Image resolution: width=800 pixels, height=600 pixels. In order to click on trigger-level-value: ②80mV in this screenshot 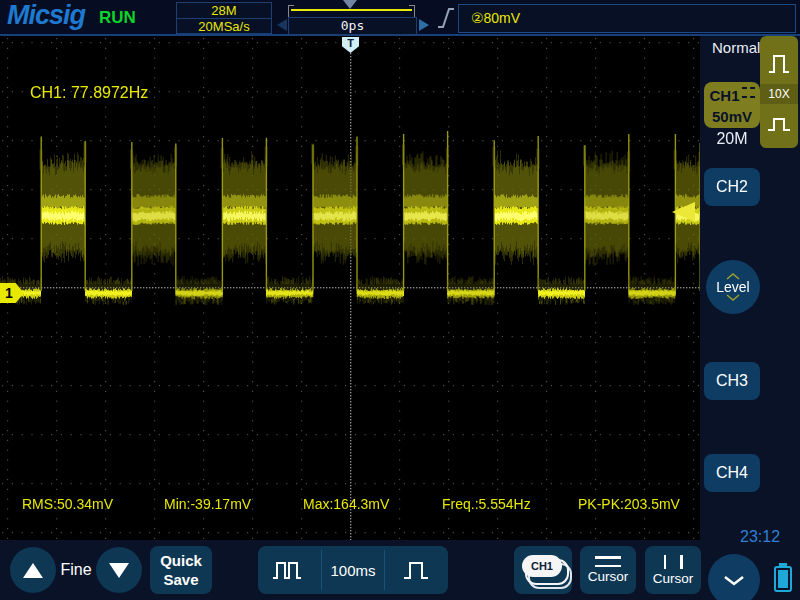, I will do `click(496, 18)`.